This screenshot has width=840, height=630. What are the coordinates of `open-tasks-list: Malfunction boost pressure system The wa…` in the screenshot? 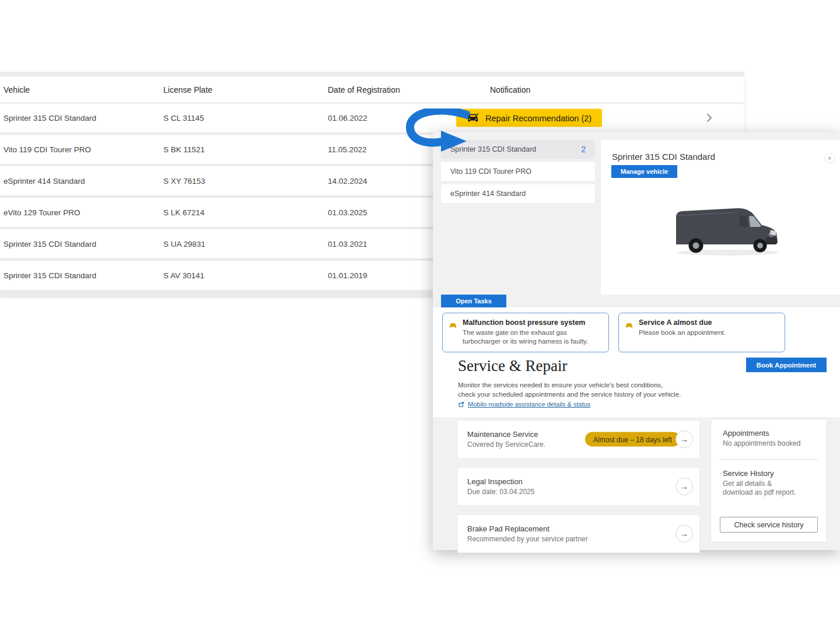 It's located at (614, 332).